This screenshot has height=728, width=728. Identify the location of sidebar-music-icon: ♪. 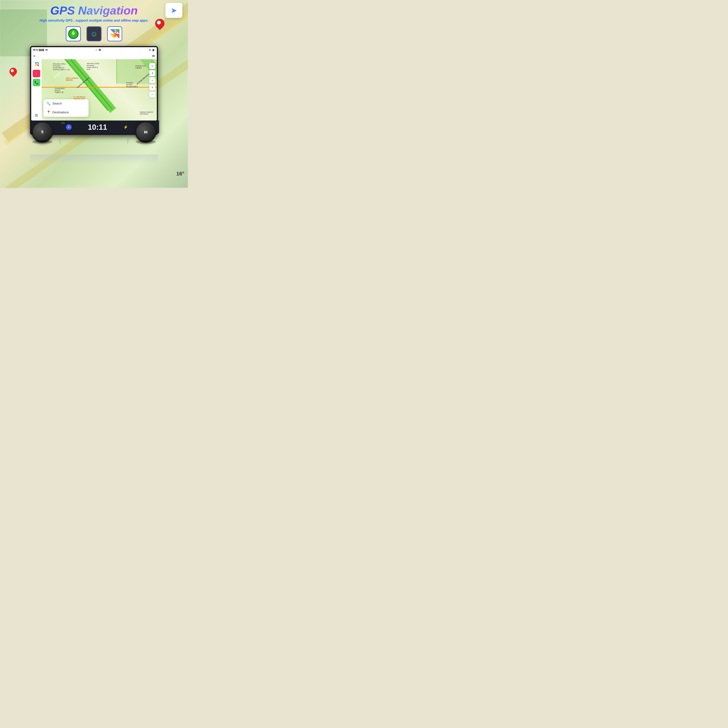
(37, 73).